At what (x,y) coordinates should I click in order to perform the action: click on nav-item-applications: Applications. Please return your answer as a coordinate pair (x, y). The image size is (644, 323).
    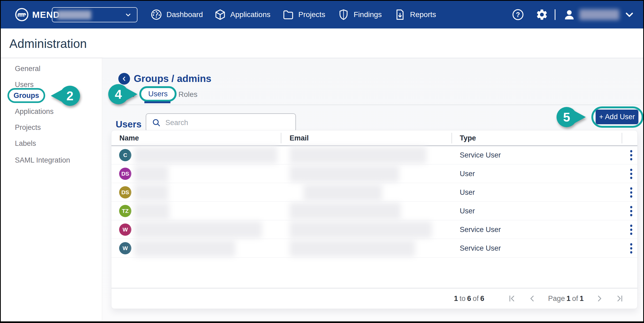
    Looking at the image, I should click on (242, 15).